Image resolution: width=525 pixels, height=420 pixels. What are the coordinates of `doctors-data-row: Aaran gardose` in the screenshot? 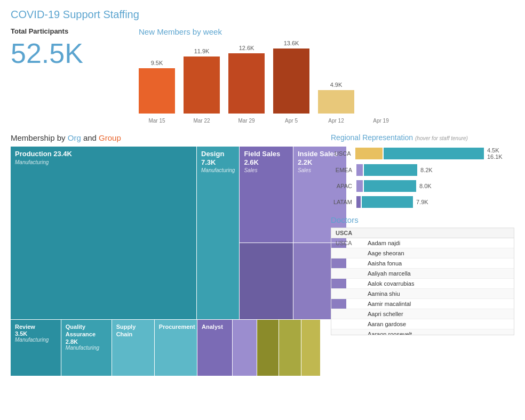 It's located at (423, 324).